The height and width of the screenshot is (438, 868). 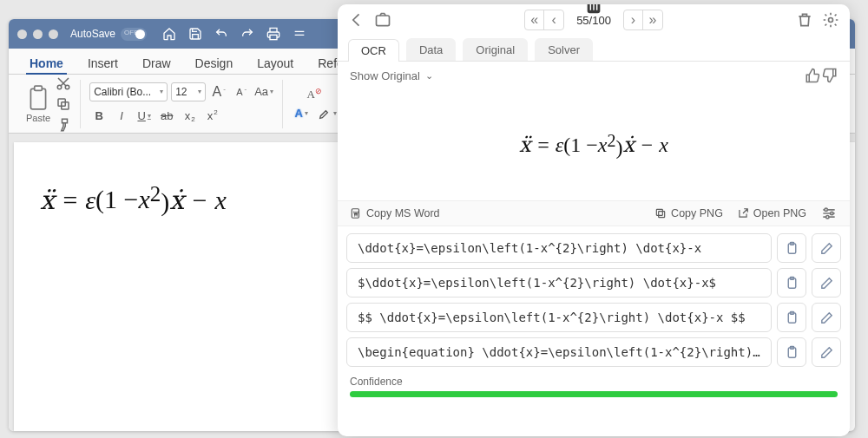 What do you see at coordinates (653, 20) in the screenshot?
I see `last-icon: »` at bounding box center [653, 20].